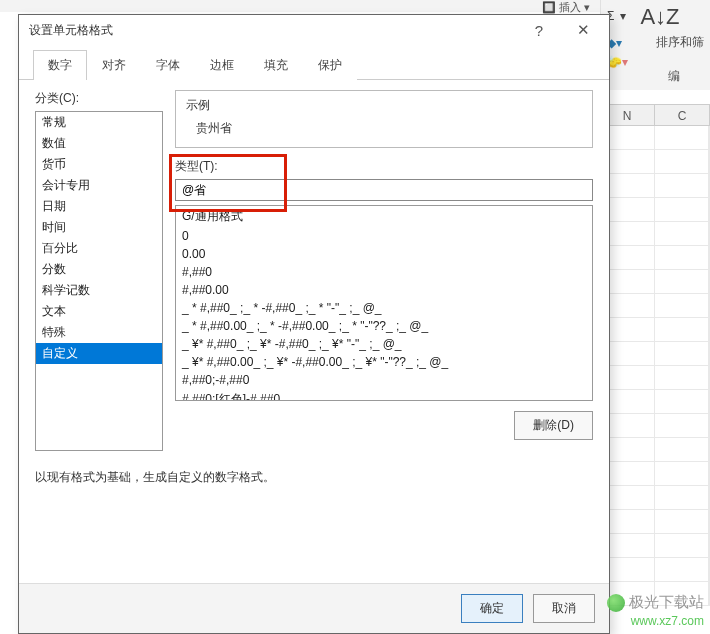 The width and height of the screenshot is (710, 634). What do you see at coordinates (273, 30) in the screenshot?
I see `dialog-title: 设置单元格格式` at bounding box center [273, 30].